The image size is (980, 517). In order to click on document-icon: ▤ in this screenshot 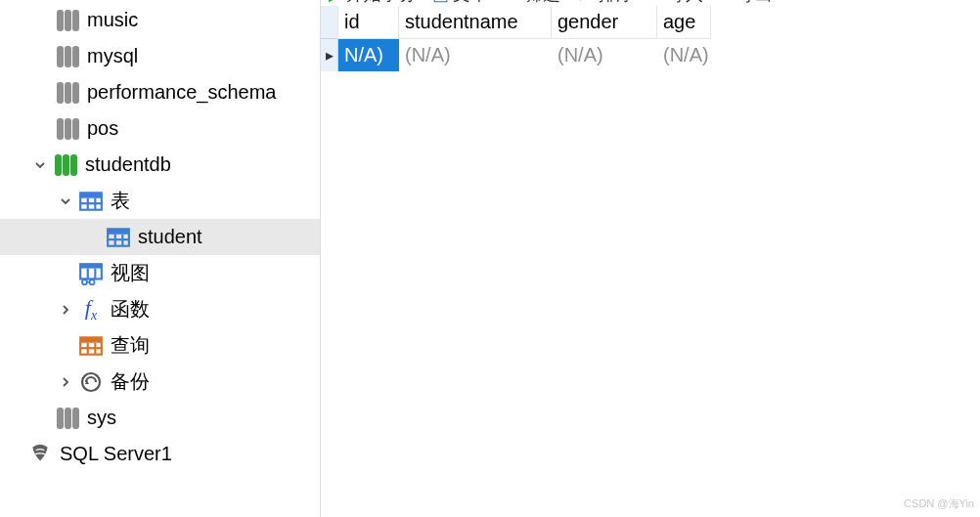, I will do `click(440, 2)`.